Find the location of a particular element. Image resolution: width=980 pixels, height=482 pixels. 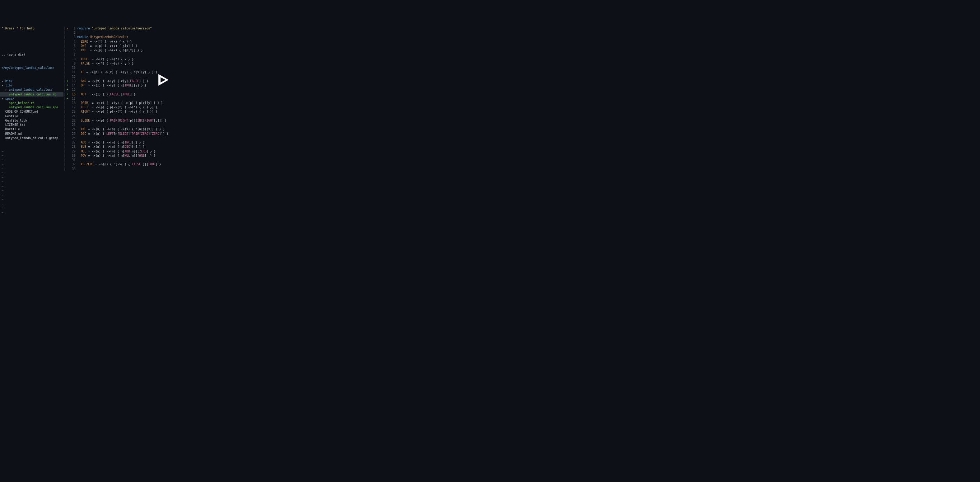

tree-item: untyped_lambda_calculus.rb is located at coordinates (32, 94).